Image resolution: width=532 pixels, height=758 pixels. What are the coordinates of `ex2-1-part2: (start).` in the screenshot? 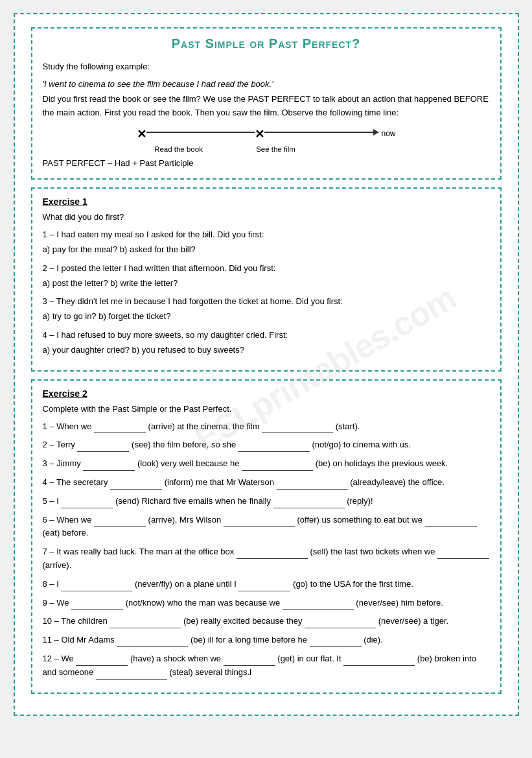 It's located at (346, 427).